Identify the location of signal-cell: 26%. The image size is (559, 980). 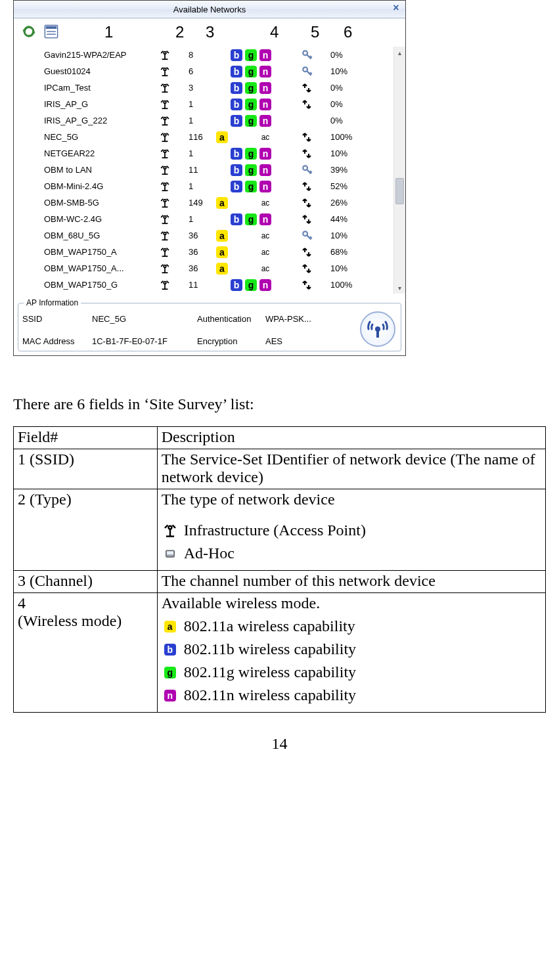
(347, 202).